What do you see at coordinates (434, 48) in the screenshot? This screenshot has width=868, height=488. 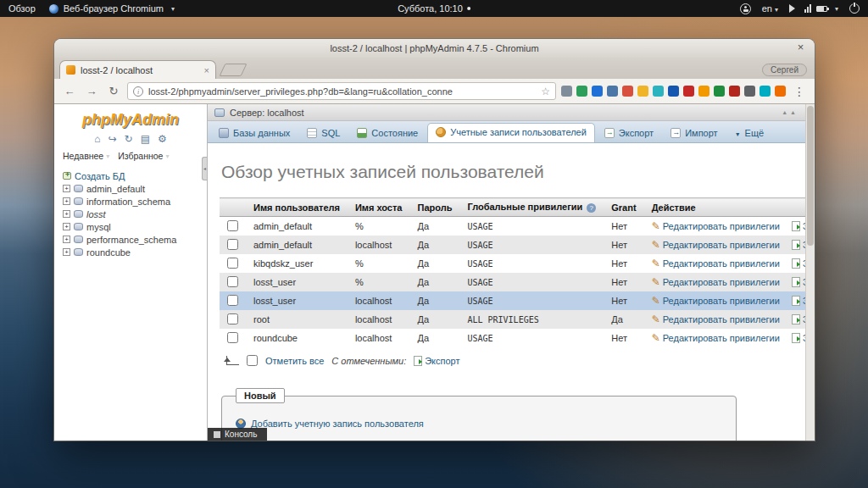 I see `window-titlebar: losst-2 / localhost | phpMyAdmin 4.7.5 -…` at bounding box center [434, 48].